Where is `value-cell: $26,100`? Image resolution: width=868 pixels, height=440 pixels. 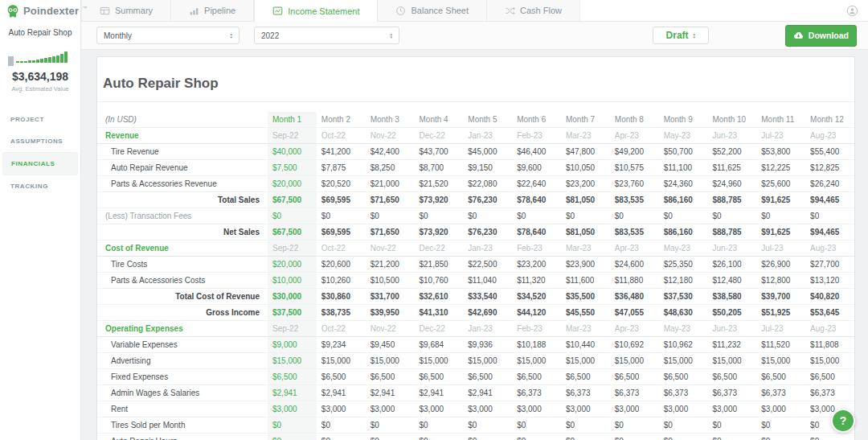 value-cell: $26,100 is located at coordinates (731, 264).